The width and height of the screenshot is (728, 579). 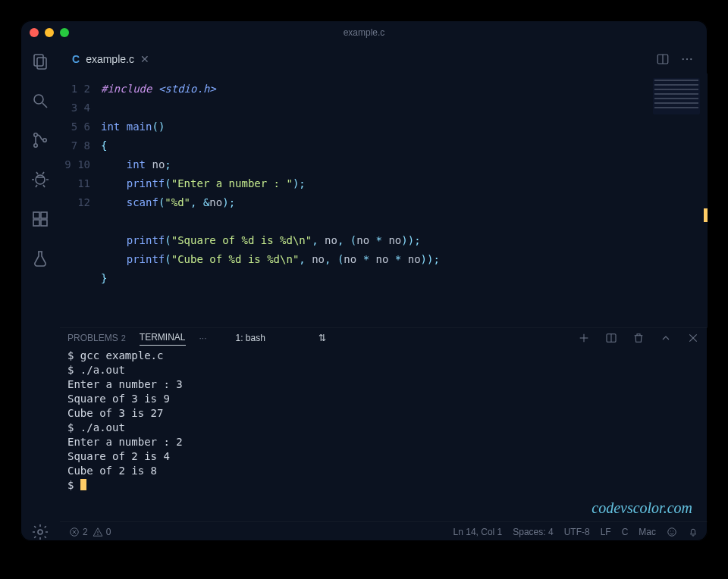 I want to click on close-tab-icon: ✕, so click(x=145, y=59).